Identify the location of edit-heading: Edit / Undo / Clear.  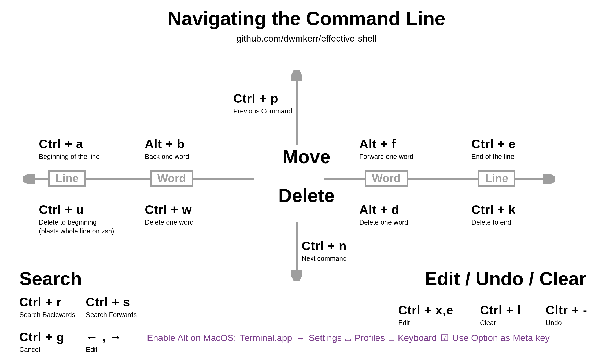
(505, 279).